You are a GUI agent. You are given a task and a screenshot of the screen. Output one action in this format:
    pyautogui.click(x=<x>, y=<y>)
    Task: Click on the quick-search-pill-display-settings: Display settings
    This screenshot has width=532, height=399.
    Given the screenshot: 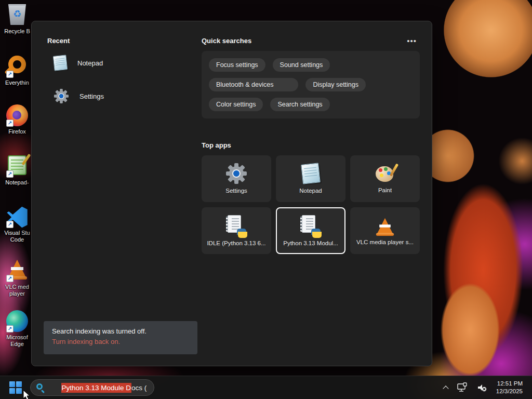 What is the action you would take?
    pyautogui.click(x=336, y=85)
    